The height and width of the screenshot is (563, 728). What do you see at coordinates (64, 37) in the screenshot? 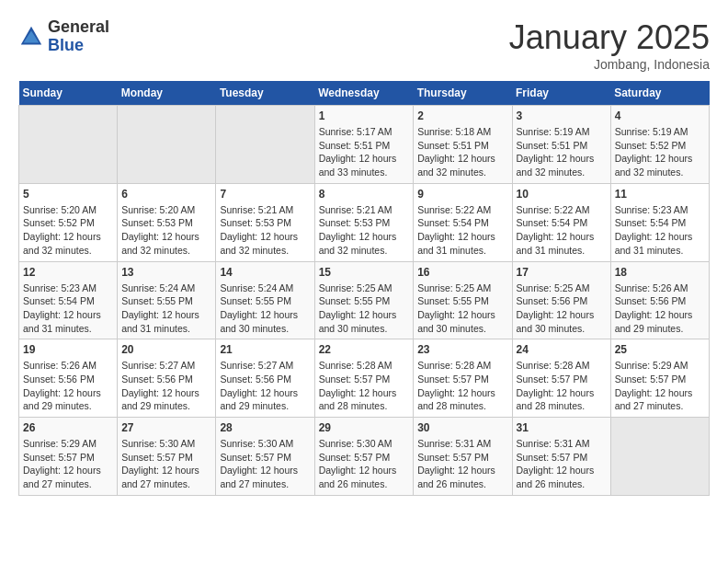
I see `logo: General Blue` at bounding box center [64, 37].